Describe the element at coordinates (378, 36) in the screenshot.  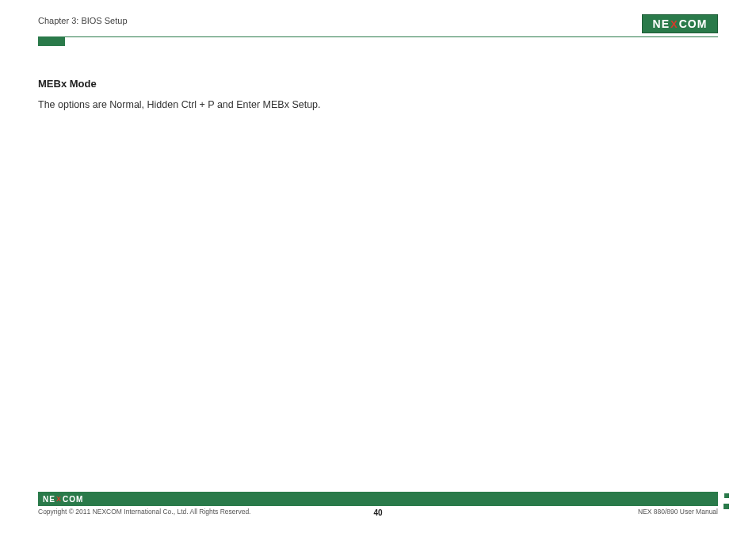
I see `header-divider` at that location.